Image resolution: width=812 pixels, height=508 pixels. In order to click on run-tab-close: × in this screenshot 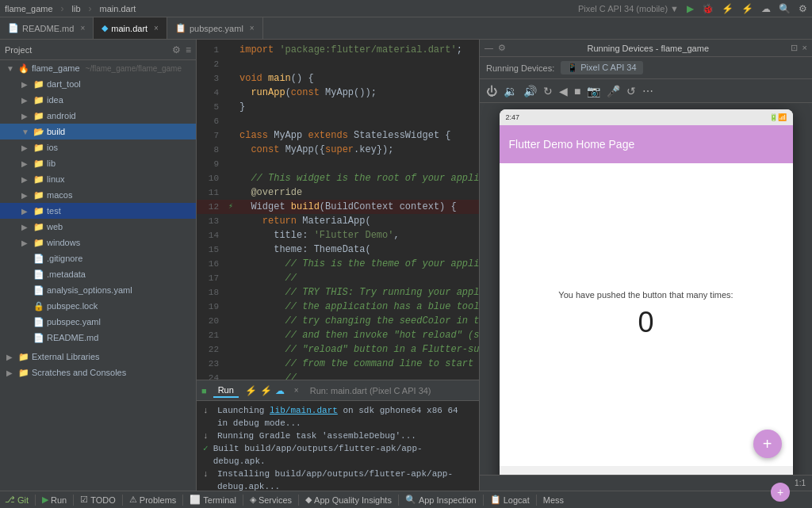, I will do `click(297, 390)`.